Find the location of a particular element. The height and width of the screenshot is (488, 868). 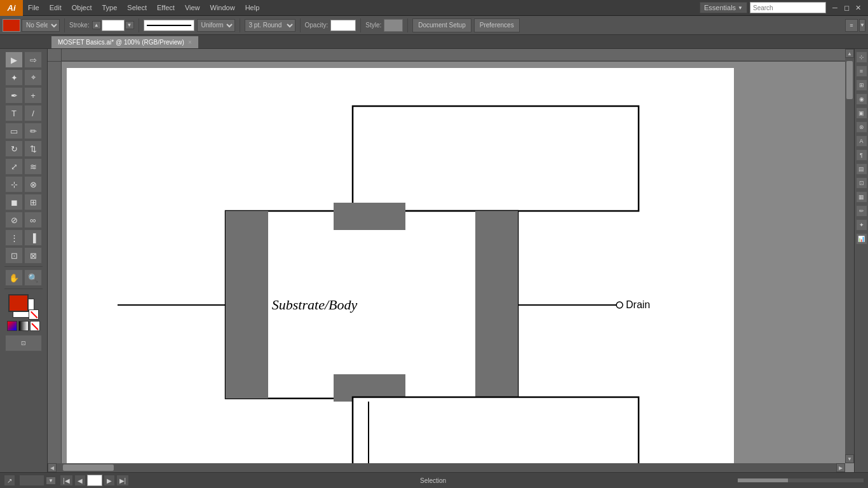

status-export-btn: ↗ is located at coordinates (10, 480).